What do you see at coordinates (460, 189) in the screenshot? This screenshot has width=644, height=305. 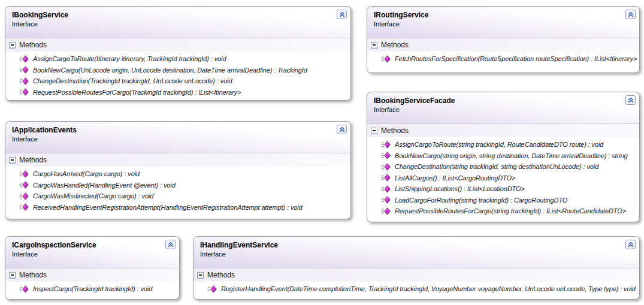 I see `method-signature: ListShippingLocations() : IList<Location…` at bounding box center [460, 189].